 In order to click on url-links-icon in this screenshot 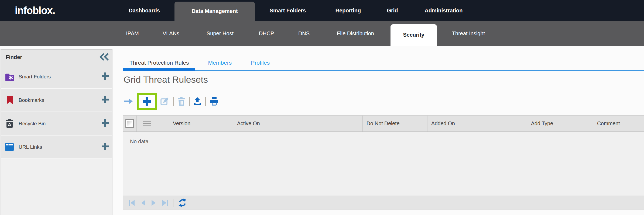, I will do `click(10, 147)`.